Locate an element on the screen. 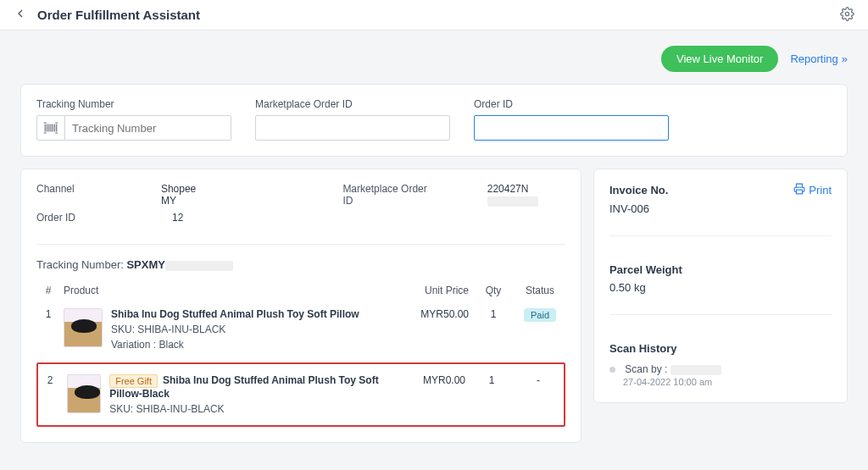 Image resolution: width=868 pixels, height=470 pixels. order-id-label: Order ID is located at coordinates (571, 104).